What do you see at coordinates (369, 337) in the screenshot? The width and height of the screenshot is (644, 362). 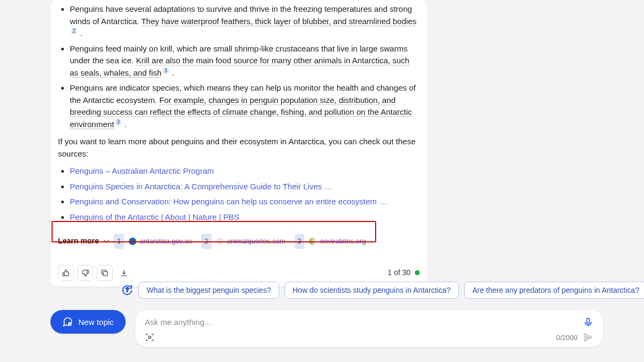 I see `input-bottom-row: 0/2000` at bounding box center [369, 337].